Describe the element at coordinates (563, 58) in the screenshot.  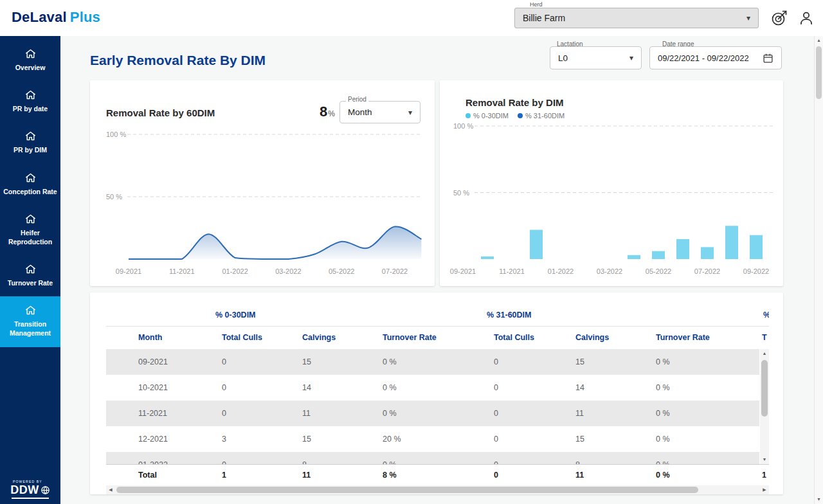
I see `lactation-value: L0` at that location.